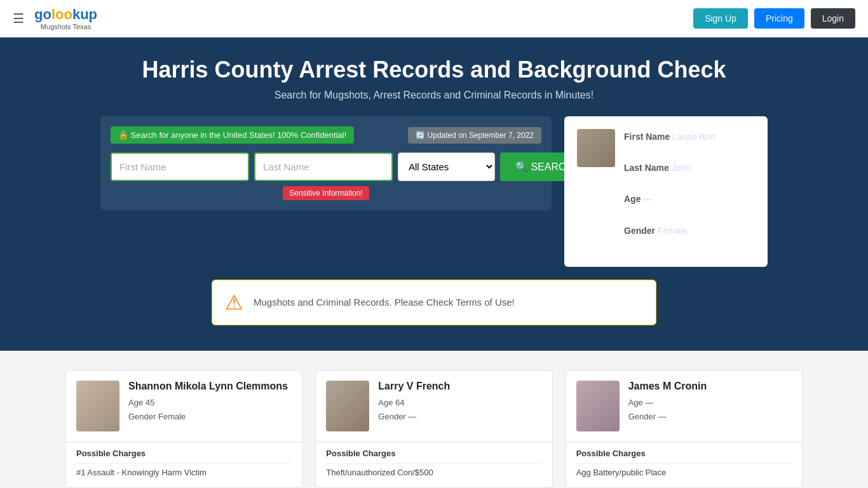  I want to click on logo-text: golookup, so click(66, 15).